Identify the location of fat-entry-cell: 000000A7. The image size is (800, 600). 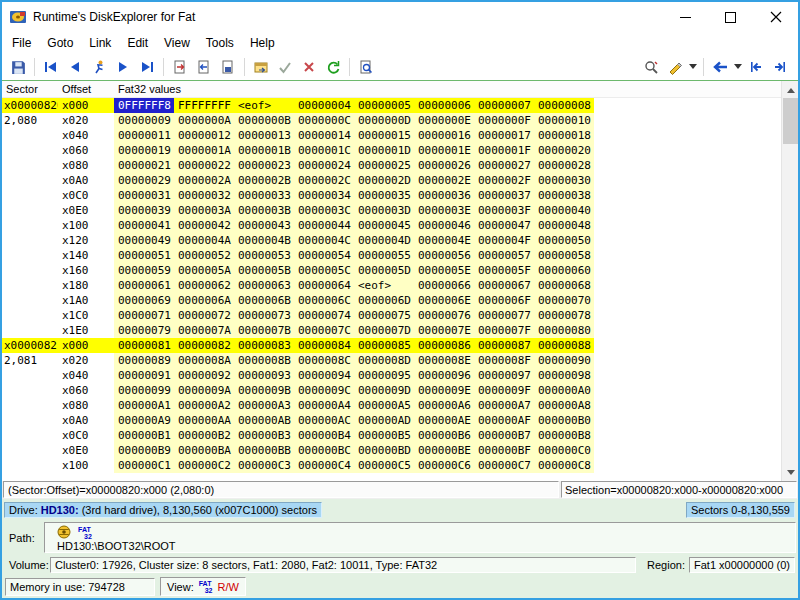
(504, 406).